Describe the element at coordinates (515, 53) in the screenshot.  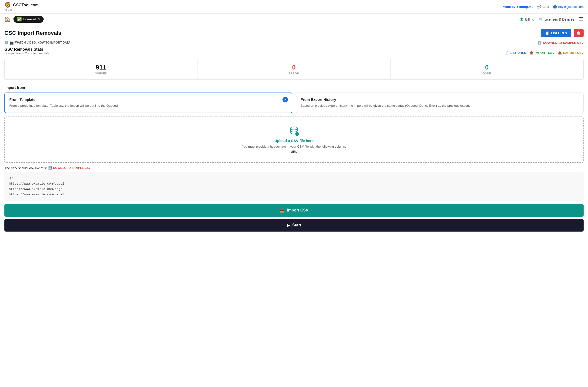
I see `list-urls-action: 📄 LIST URLS` at that location.